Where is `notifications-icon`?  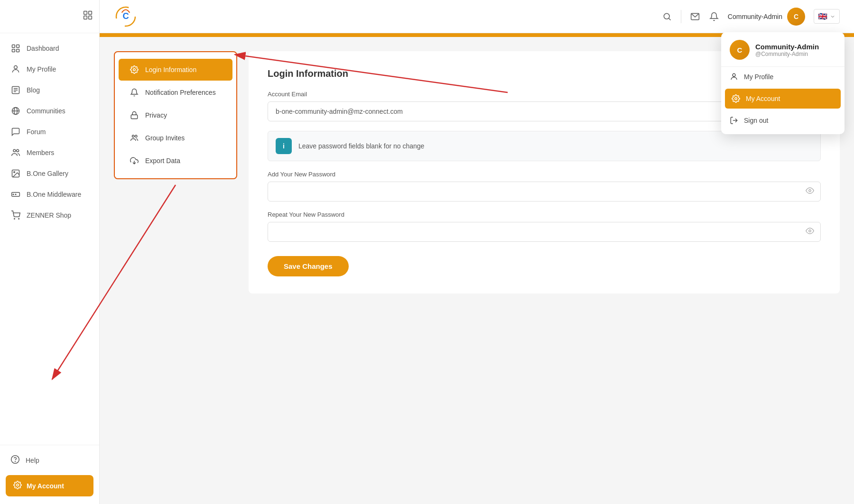
notifications-icon is located at coordinates (714, 17).